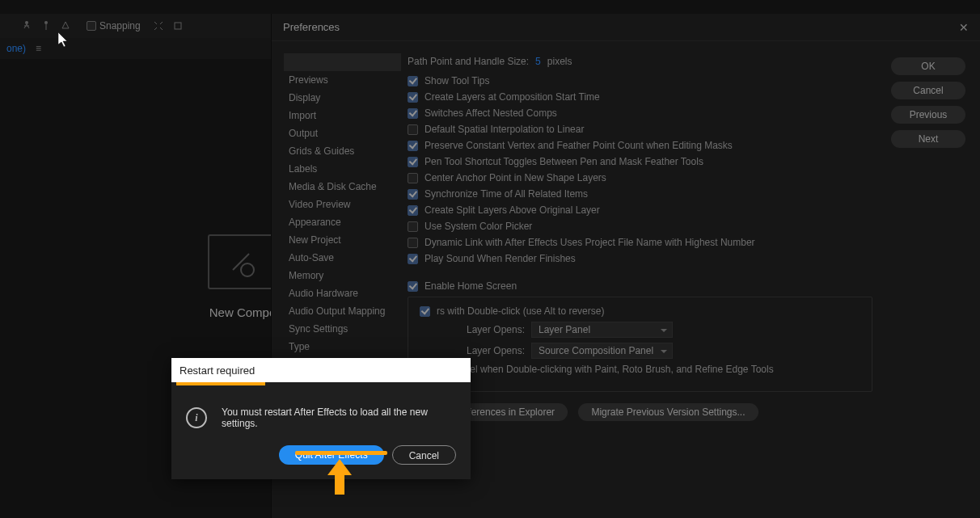  What do you see at coordinates (64, 40) in the screenshot?
I see `mouse-cursor-icon` at bounding box center [64, 40].